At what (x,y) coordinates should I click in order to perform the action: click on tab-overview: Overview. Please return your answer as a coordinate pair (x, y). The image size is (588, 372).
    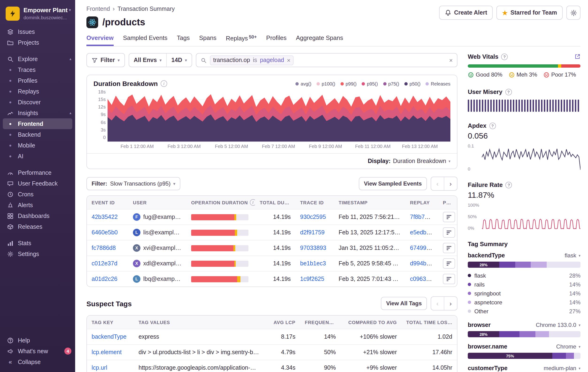
    Looking at the image, I should click on (100, 40).